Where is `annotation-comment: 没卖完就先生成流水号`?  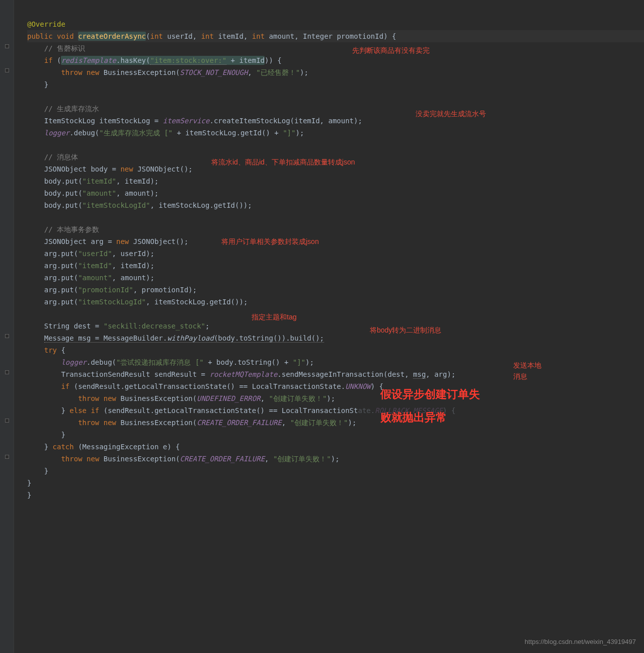
annotation-comment: 没卖完就先生成流水号 is located at coordinates (451, 114).